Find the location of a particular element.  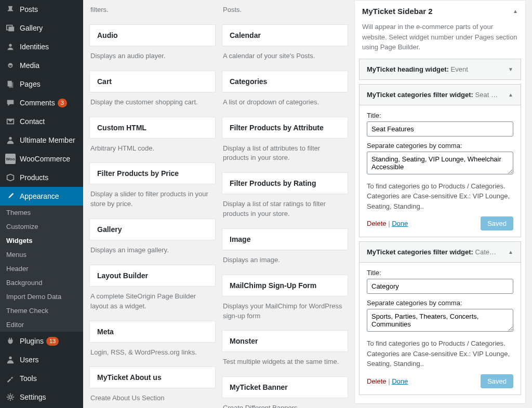

submenu-import-demo: Import Demo Data is located at coordinates (42, 297).